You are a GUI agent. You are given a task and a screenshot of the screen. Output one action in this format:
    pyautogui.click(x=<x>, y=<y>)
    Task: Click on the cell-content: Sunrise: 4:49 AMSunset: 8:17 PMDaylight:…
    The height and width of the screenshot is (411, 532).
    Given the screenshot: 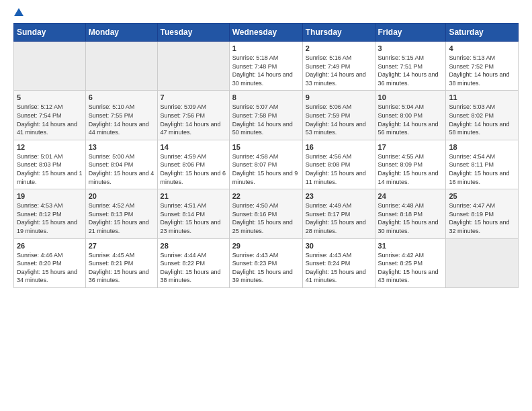 What is the action you would take?
    pyautogui.click(x=339, y=218)
    